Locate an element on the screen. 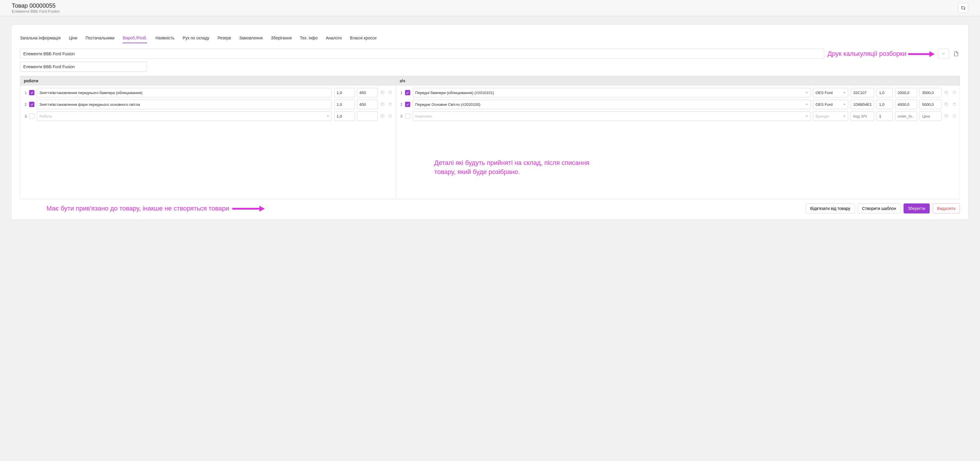 The width and height of the screenshot is (980, 461). tab-crosses: Власні кросси is located at coordinates (363, 38).